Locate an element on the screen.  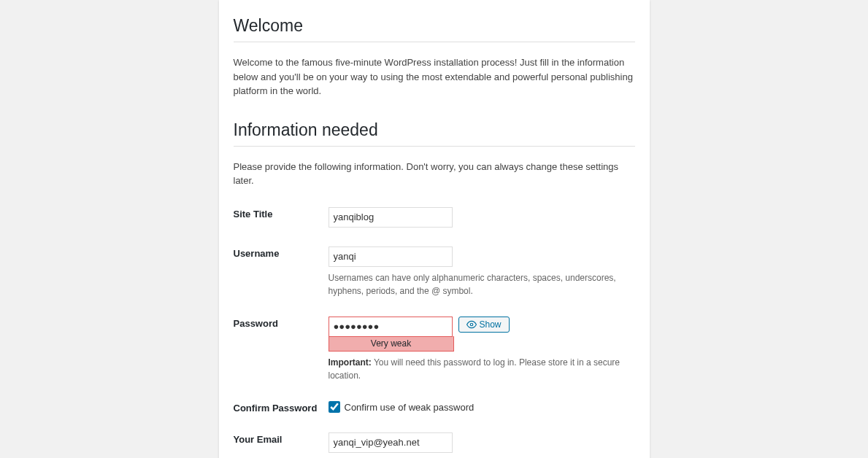
password-important-hint: Important: You will need this password t… is located at coordinates (475, 369).